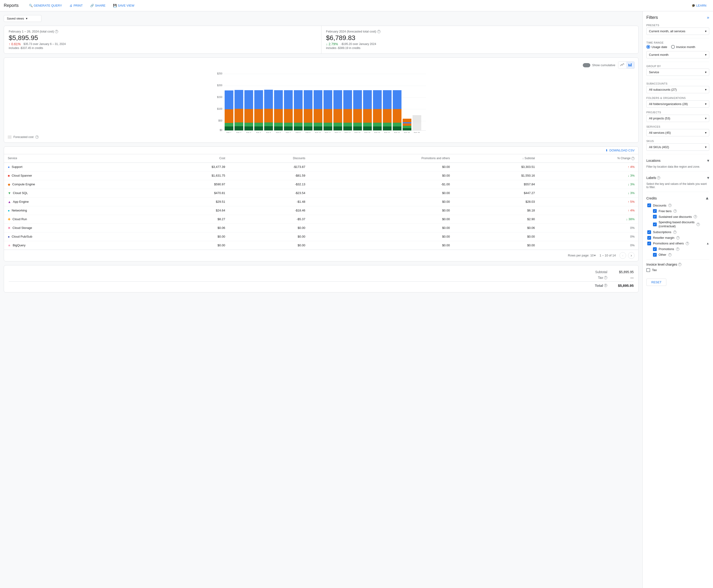 The image size is (713, 588). Describe the element at coordinates (623, 255) in the screenshot. I see `prev-page-button: ‹` at that location.